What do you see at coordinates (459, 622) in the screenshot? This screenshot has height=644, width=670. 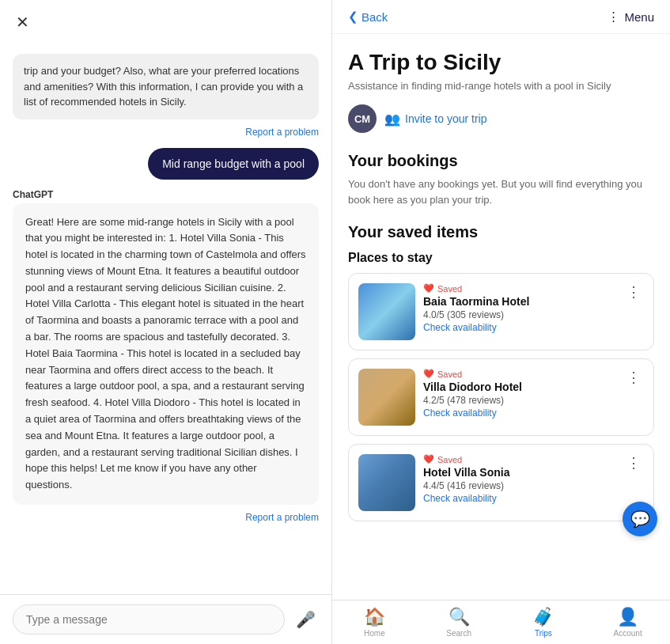 I see `nav-search: 🔍 Search` at bounding box center [459, 622].